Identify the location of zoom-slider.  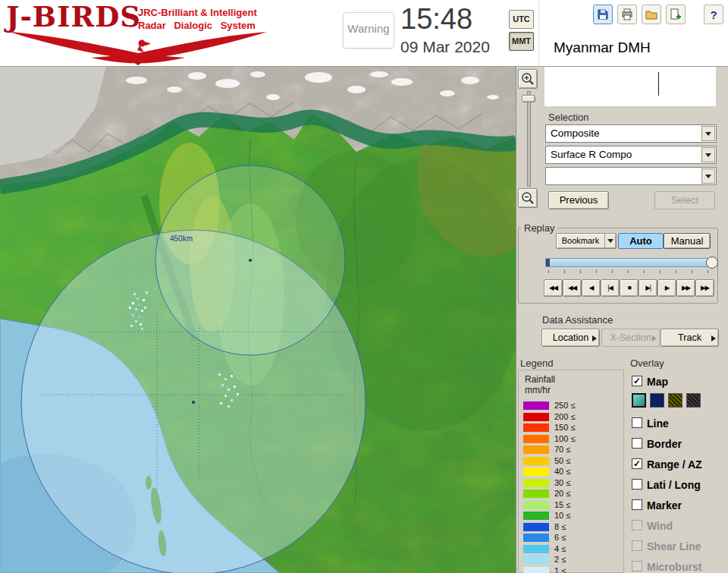
(529, 139).